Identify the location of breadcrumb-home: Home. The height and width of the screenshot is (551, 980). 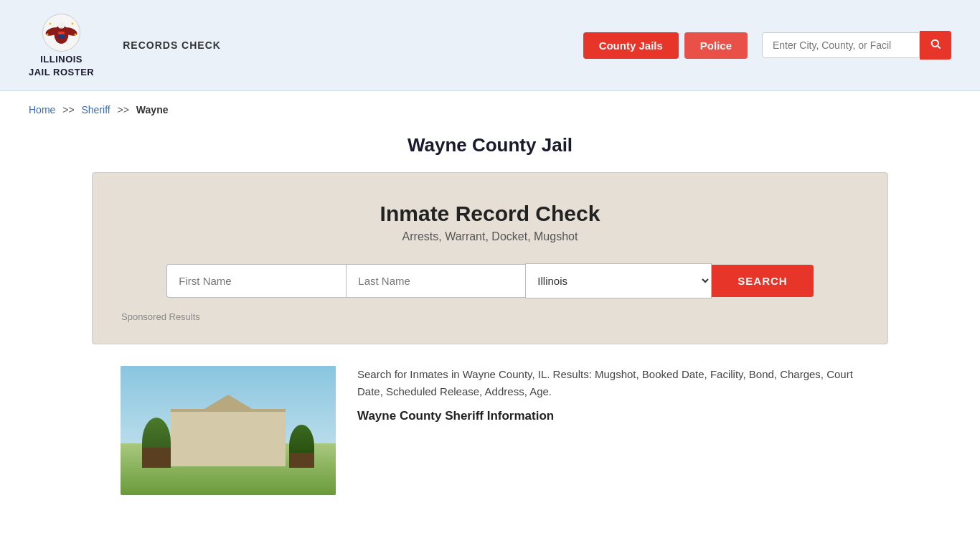
(42, 110).